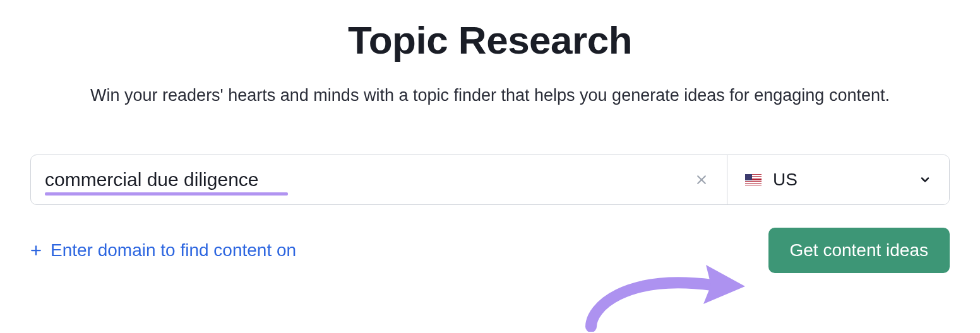 Image resolution: width=980 pixels, height=333 pixels. Describe the element at coordinates (702, 180) in the screenshot. I see `close-icon` at that location.